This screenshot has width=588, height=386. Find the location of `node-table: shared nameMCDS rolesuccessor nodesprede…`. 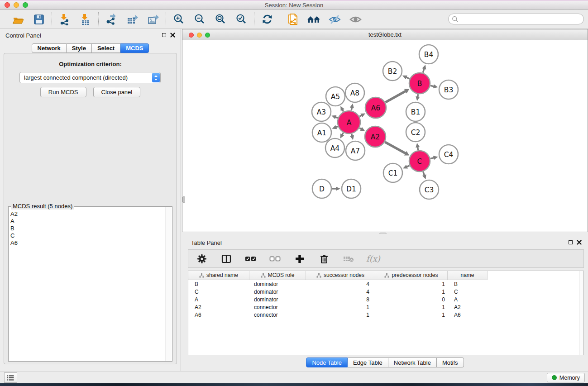

node-table: shared nameMCDS rolesuccessor nodesprede… is located at coordinates (386, 313).